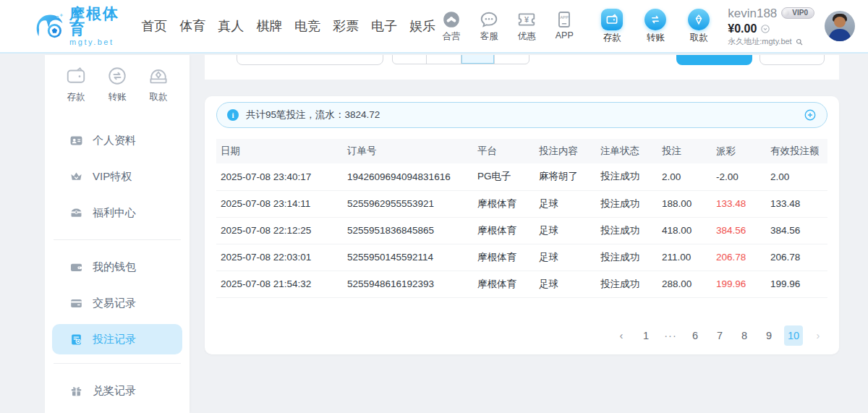 Image resolution: width=868 pixels, height=413 pixels. What do you see at coordinates (408, 176) in the screenshot?
I see `table-cell: 1942609694094831616` at bounding box center [408, 176].